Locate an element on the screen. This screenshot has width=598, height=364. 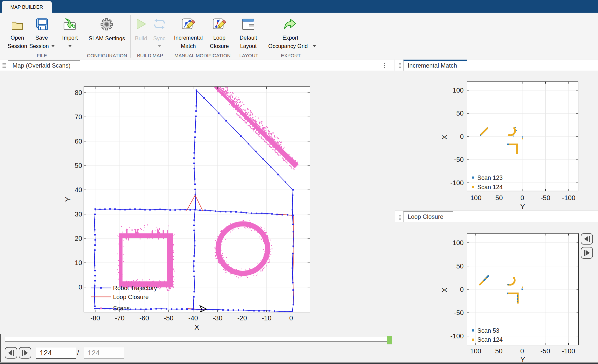
svg-text: Loop Closure is located at coordinates (131, 297).